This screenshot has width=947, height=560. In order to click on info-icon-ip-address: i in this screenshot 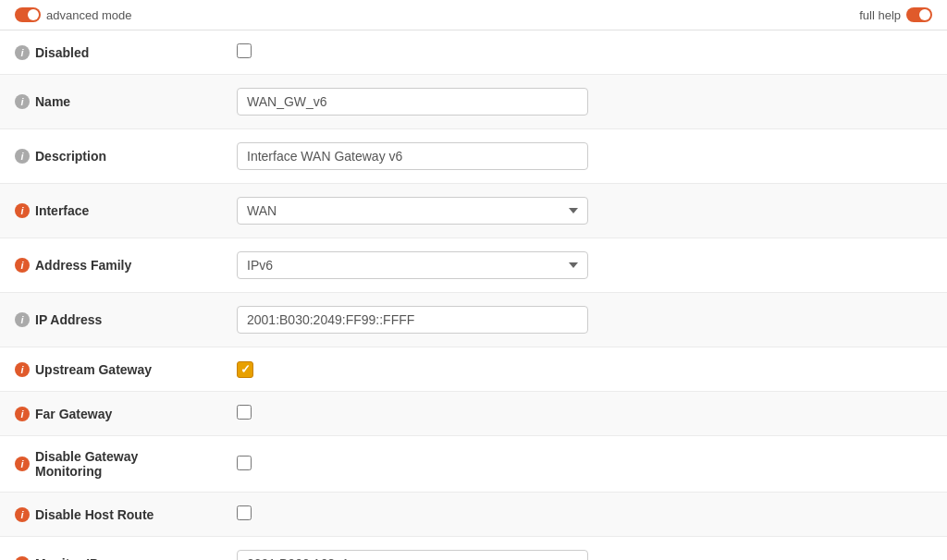, I will do `click(22, 320)`.